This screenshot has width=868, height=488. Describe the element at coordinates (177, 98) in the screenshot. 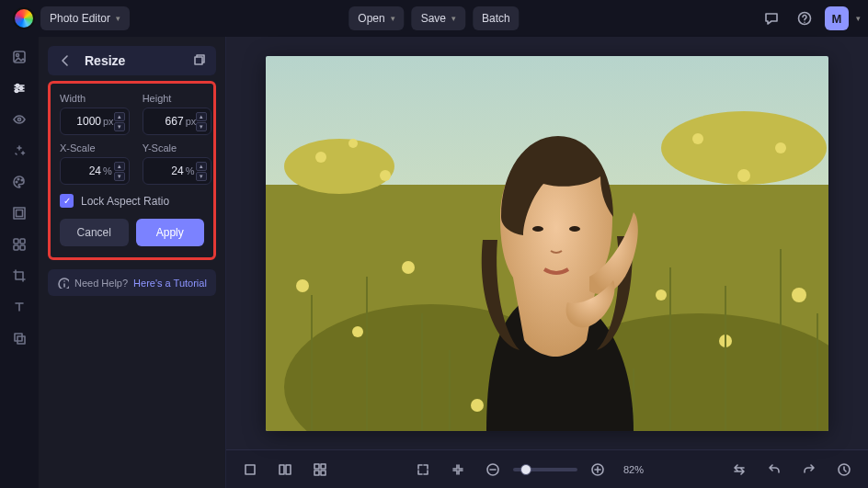

I see `height-label: Height` at that location.